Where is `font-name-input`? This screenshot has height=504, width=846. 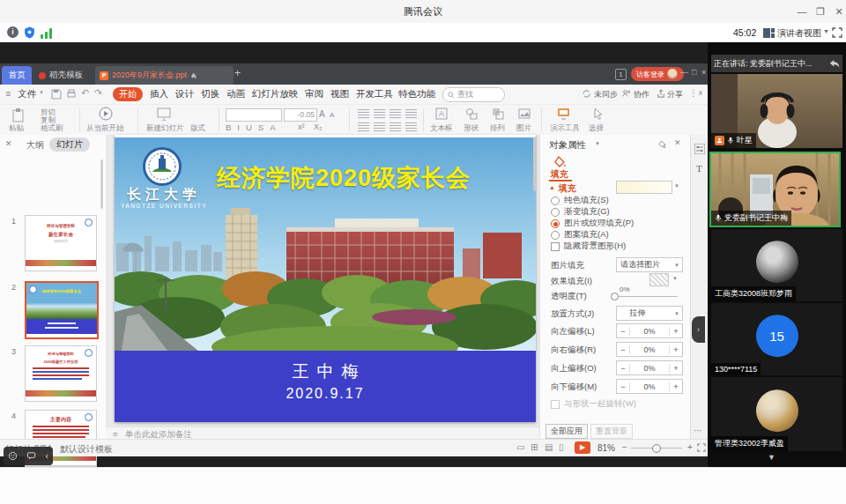
font-name-input is located at coordinates (254, 115).